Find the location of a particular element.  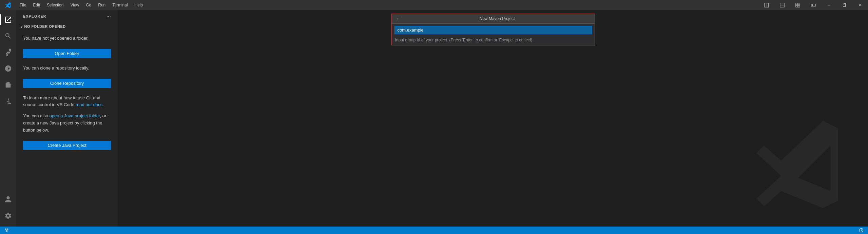

activity-search is located at coordinates (8, 36).